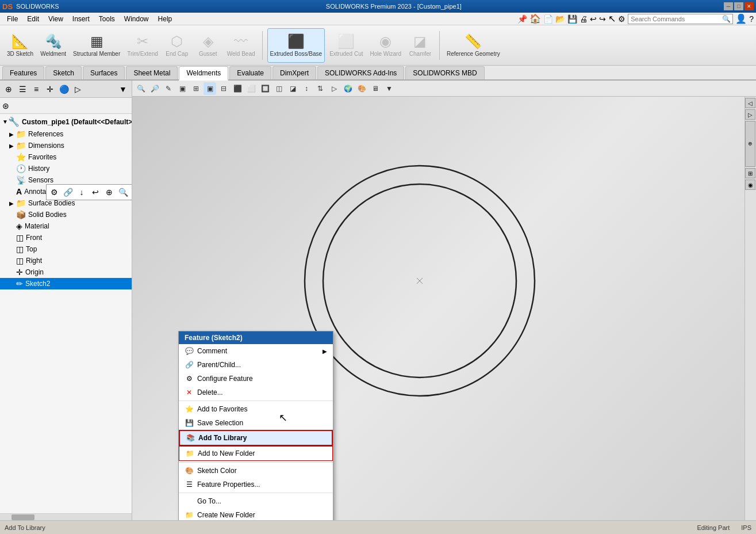 The width and height of the screenshot is (756, 534). What do you see at coordinates (103, 73) in the screenshot?
I see `tab-surfaces: Surfaces` at bounding box center [103, 73].